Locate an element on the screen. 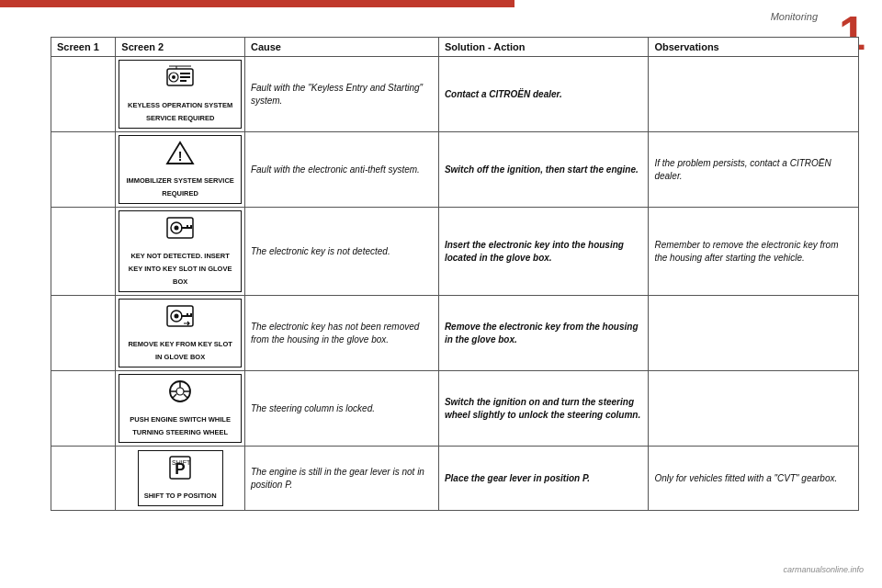 The height and width of the screenshot is (588, 882). cause-cell: Fault with the "Keyless Entry and Starti… is located at coordinates (342, 95).